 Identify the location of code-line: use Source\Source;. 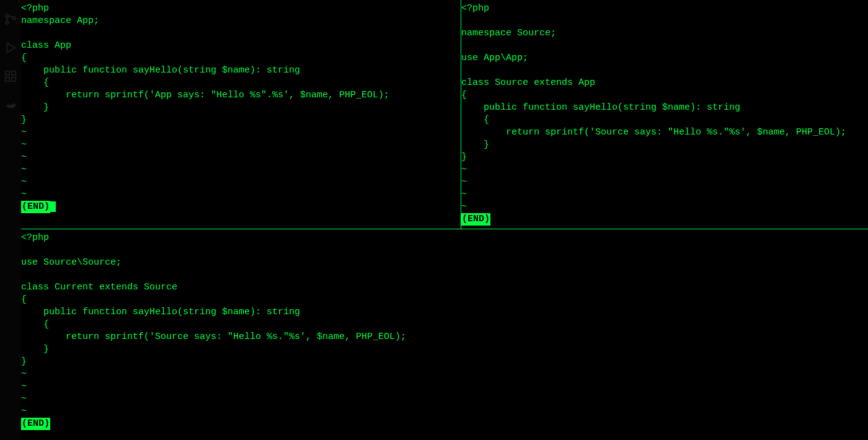
(71, 263).